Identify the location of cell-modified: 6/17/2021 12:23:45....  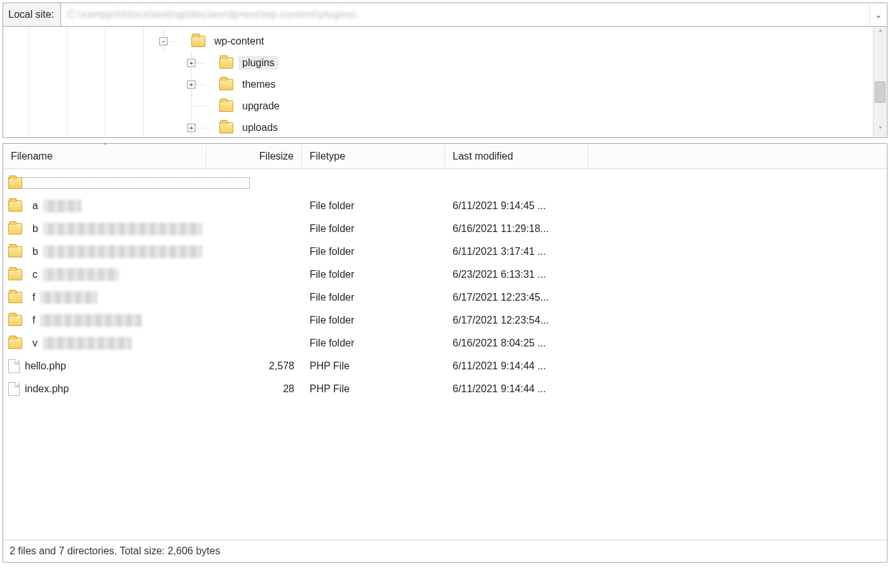
(516, 297).